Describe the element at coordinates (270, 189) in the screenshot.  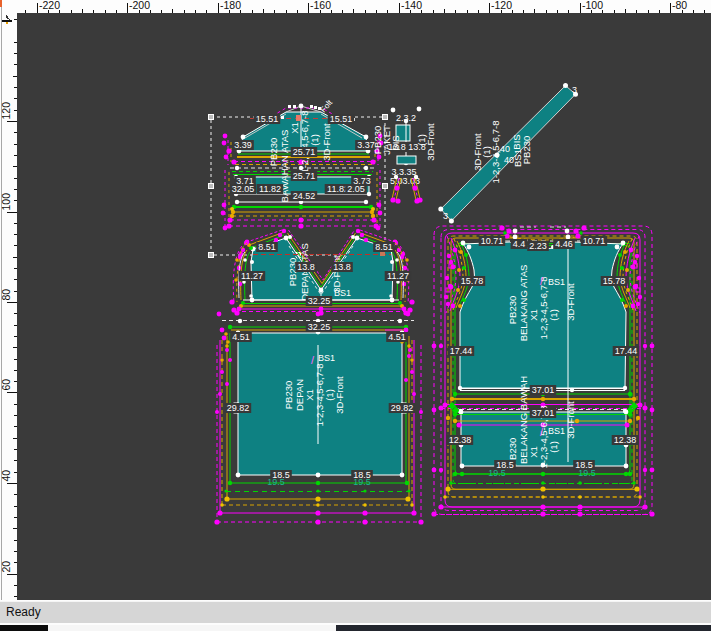
I see `svg-text: 11.82` at that location.